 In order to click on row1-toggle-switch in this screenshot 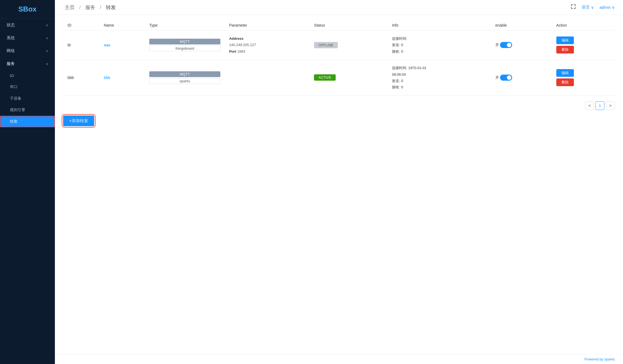, I will do `click(506, 45)`.